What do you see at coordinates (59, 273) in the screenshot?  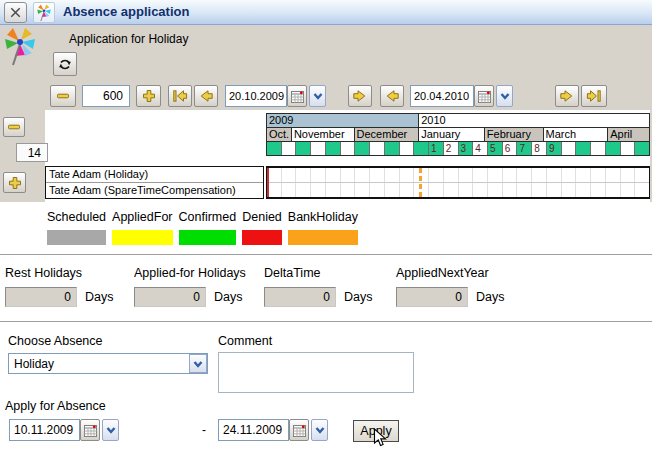 I see `summary-field-label: Rest Holidays` at bounding box center [59, 273].